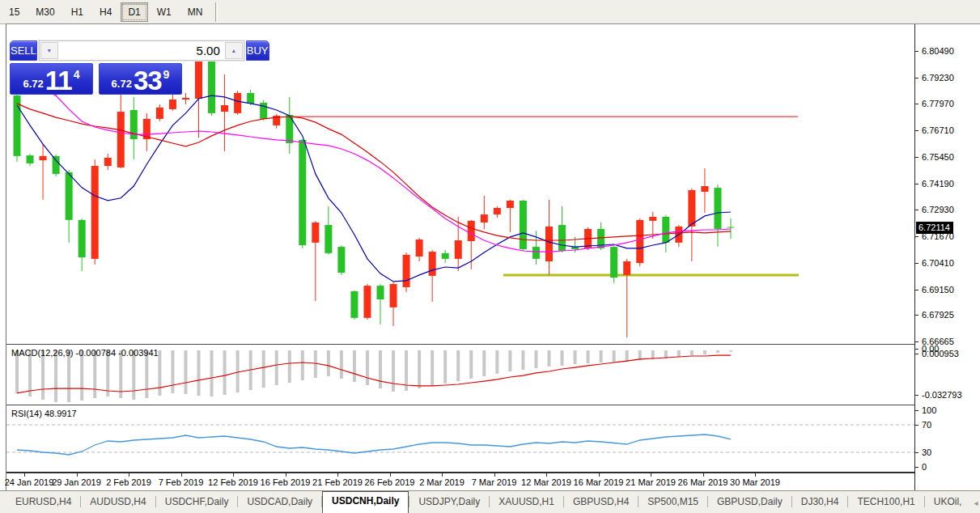 This screenshot has width=980, height=513. What do you see at coordinates (85, 353) in the screenshot?
I see `macd-indicator-label: MACD(12,26,9) -0.000784 -0.003941` at bounding box center [85, 353].